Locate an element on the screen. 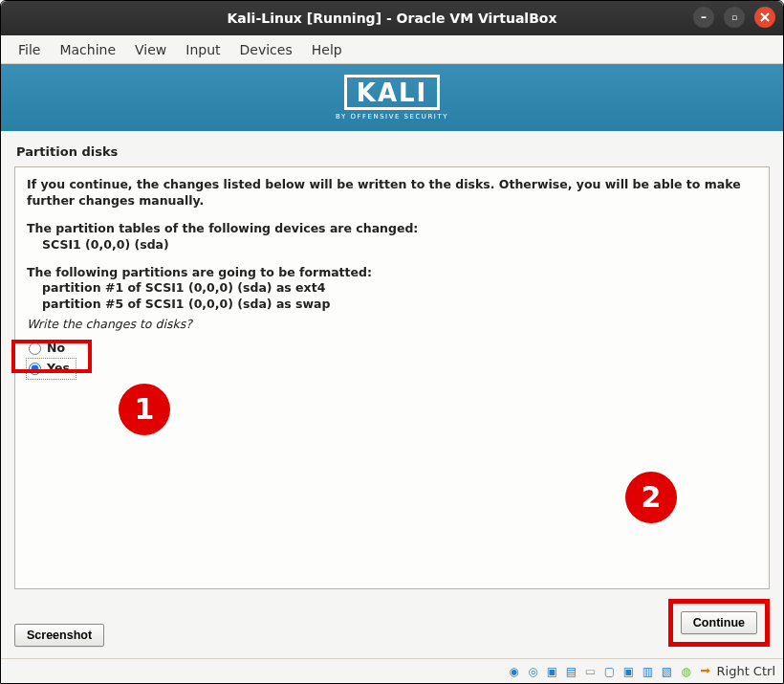 The width and height of the screenshot is (784, 684). kali-banner: KALI BY OFFENSIVE SECURITY is located at coordinates (392, 98).